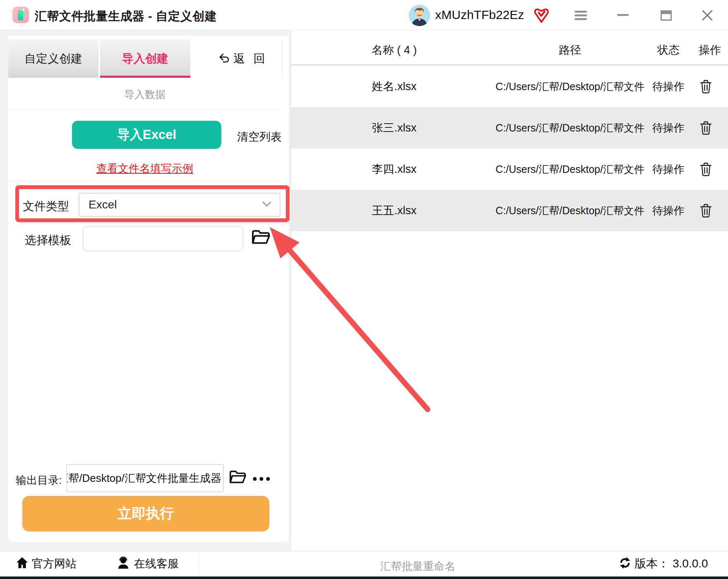 The width and height of the screenshot is (728, 579). Describe the element at coordinates (53, 59) in the screenshot. I see `tab-custom-create-label: 自定义创建` at that location.